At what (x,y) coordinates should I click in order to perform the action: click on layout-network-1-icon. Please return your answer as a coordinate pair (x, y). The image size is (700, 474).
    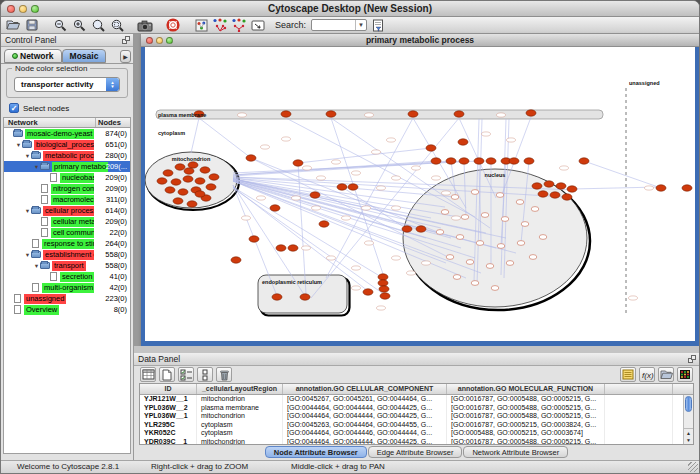
    Looking at the image, I should click on (220, 26).